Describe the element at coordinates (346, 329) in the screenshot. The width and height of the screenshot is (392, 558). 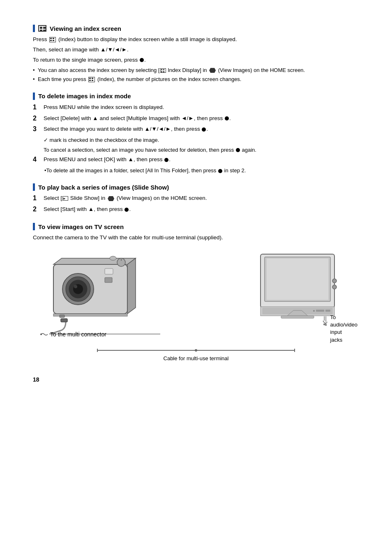
I see `tv-connector-text: To audio/video inputjacks` at that location.